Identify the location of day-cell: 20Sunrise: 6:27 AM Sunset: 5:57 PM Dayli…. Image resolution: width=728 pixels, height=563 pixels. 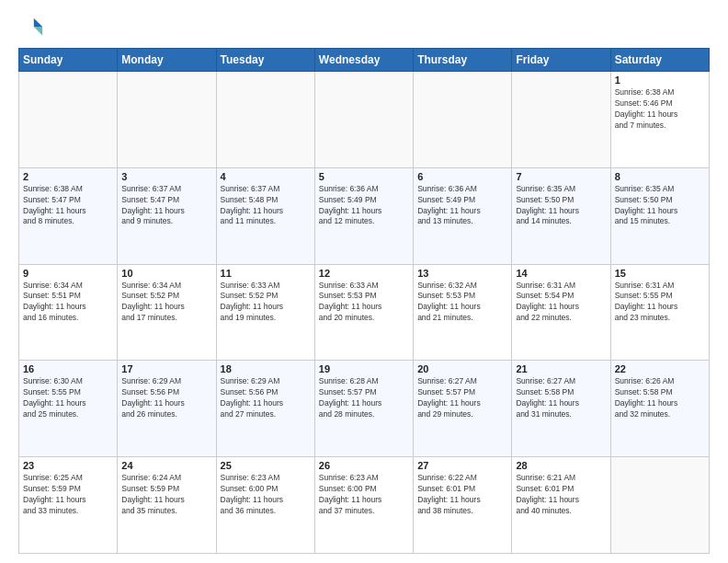
(463, 408).